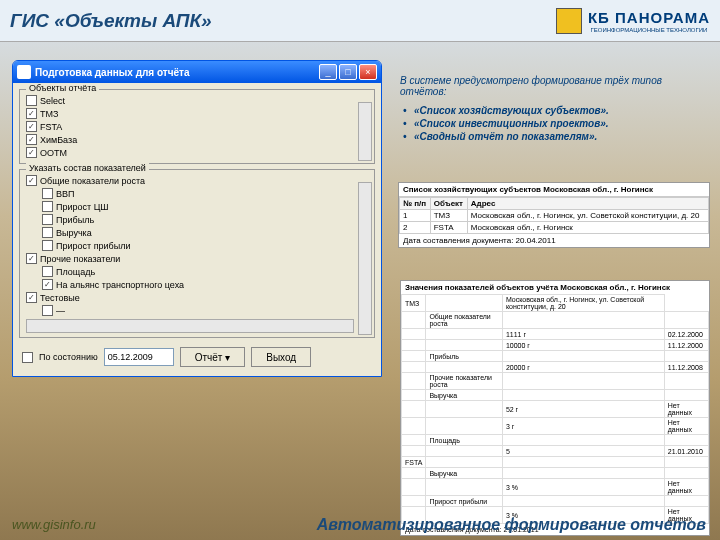 The height and width of the screenshot is (540, 720). I want to click on checkbox-row: Select, so click(190, 100).